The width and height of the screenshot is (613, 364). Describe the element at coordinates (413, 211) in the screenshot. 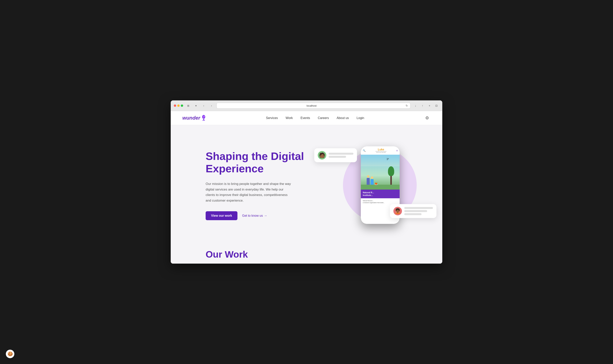

I see `float-card-bottom: 🧑🏾‍🦱` at that location.